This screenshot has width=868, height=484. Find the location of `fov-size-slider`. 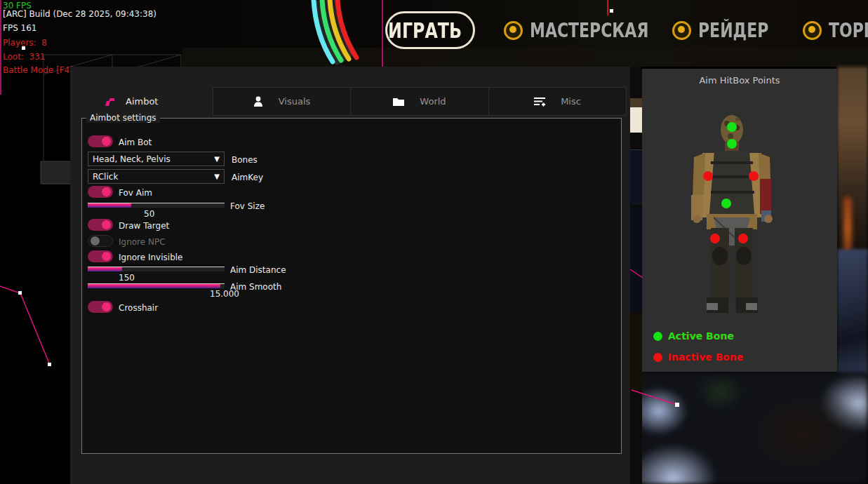

fov-size-slider is located at coordinates (156, 205).